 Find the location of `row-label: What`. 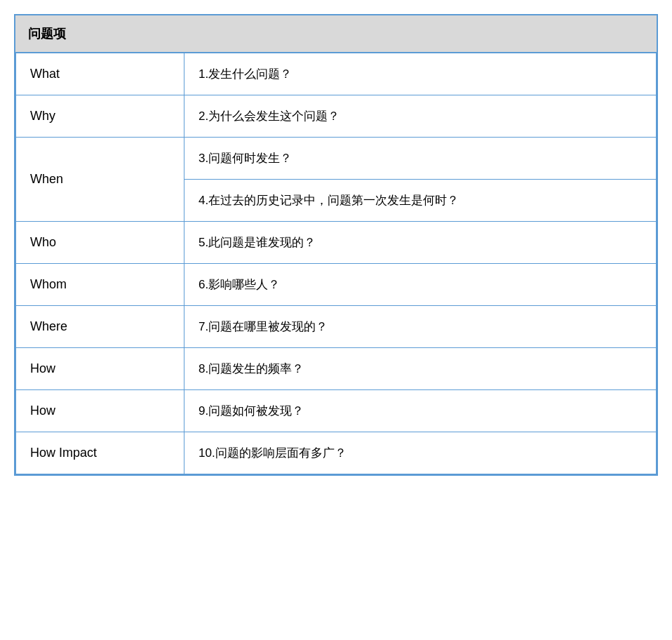

row-label: What is located at coordinates (100, 74).